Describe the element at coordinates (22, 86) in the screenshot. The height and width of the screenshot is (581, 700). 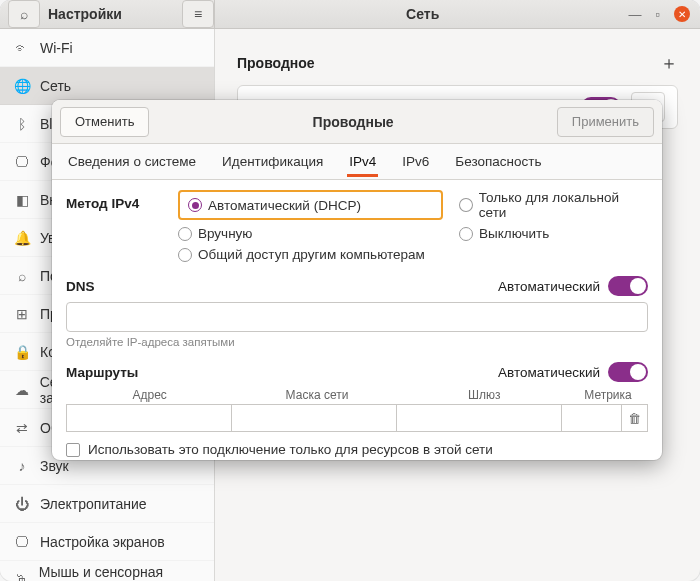
I see `globe-icon: 🌐` at that location.